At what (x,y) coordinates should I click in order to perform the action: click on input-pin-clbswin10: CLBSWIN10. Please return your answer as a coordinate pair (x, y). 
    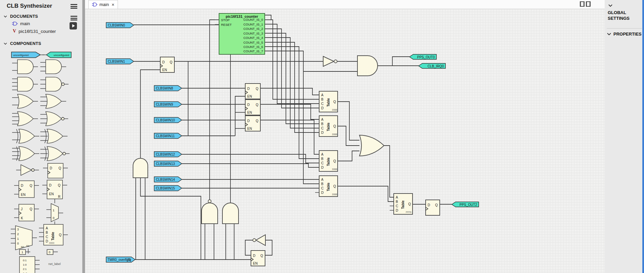
    Looking at the image, I should click on (168, 120).